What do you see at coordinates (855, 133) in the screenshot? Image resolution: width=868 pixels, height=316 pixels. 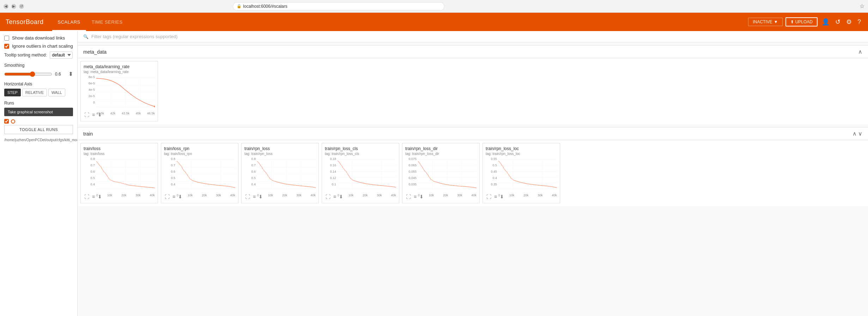 I see `section-train-collapse-btn: ∧` at bounding box center [855, 133].